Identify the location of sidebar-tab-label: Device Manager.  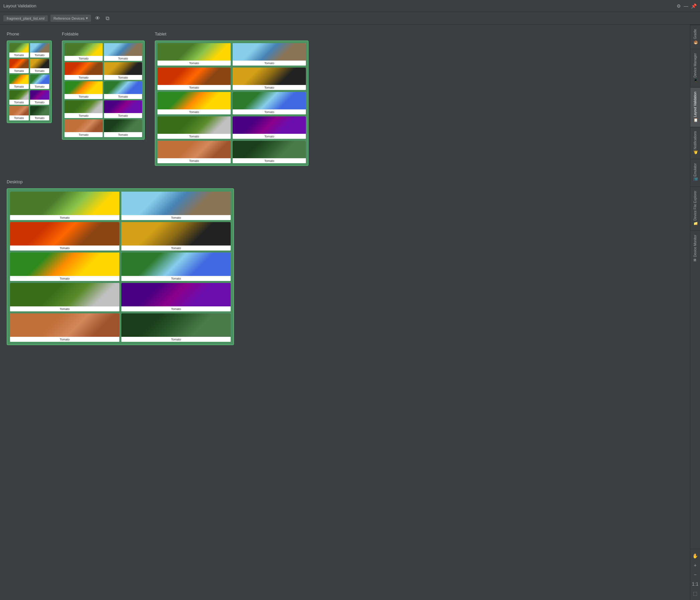
(695, 66).